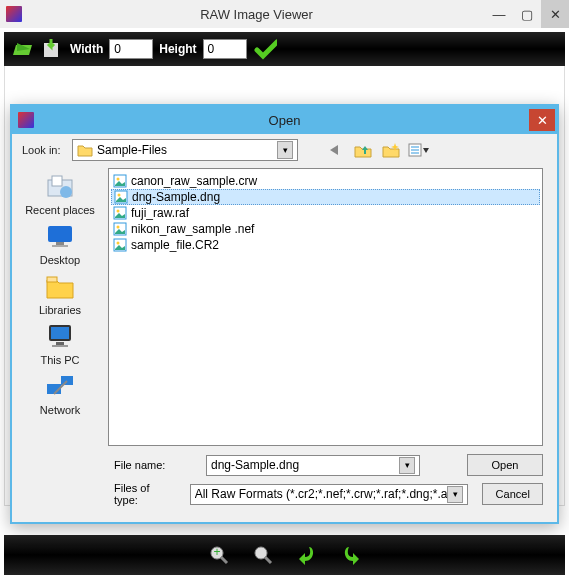 This screenshot has height=579, width=569. I want to click on rotate-left-icon, so click(307, 555).